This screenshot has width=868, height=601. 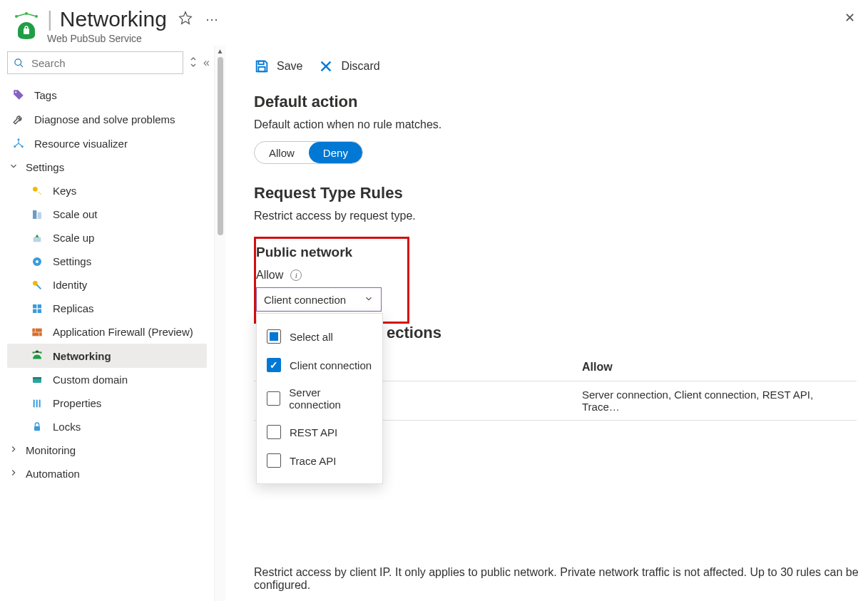 What do you see at coordinates (274, 365) in the screenshot?
I see `checkbox-checked-icon` at bounding box center [274, 365].